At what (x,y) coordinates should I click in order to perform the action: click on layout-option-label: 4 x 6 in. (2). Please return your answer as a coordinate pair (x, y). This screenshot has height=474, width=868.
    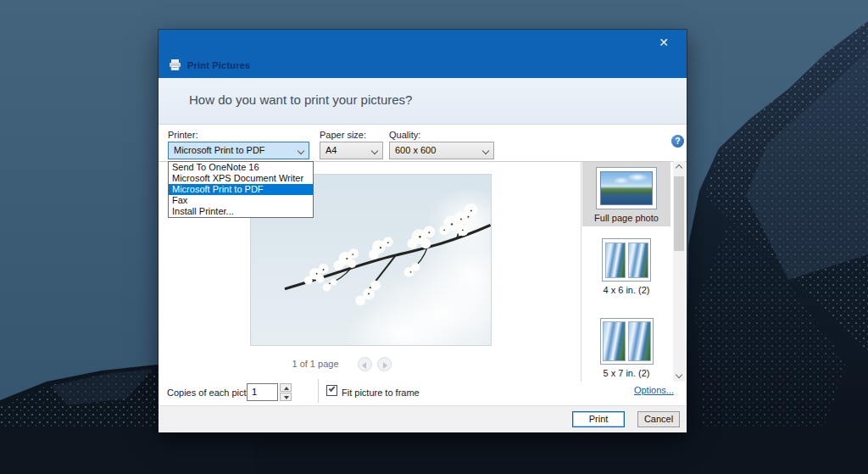
    Looking at the image, I should click on (626, 290).